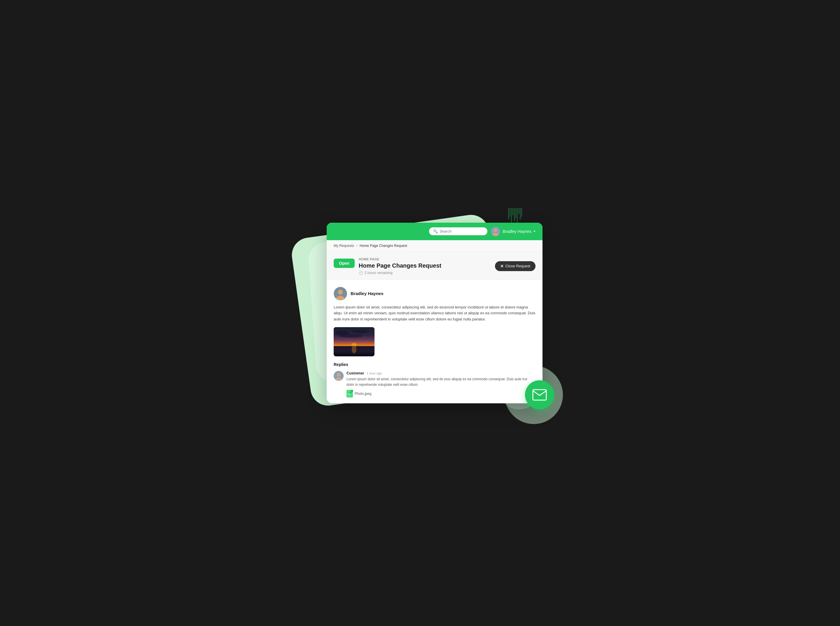 This screenshot has height=626, width=840. I want to click on file-icon, so click(350, 394).